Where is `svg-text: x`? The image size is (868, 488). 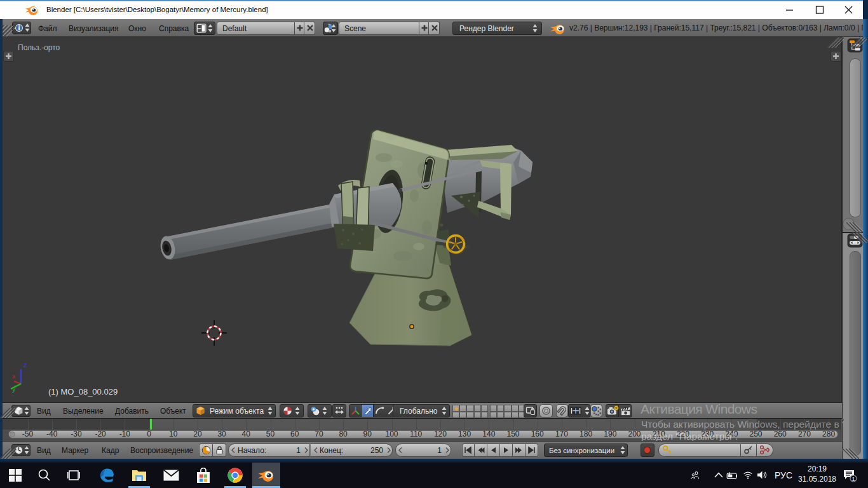
svg-text: x is located at coordinates (14, 376).